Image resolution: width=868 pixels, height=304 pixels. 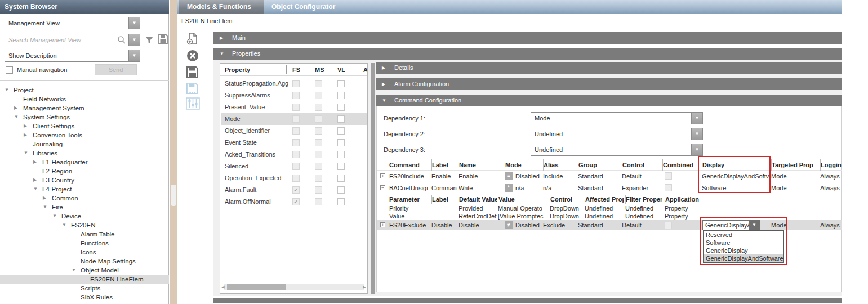 I want to click on tab-models-and-functions: Models & Functions, so click(x=221, y=7).